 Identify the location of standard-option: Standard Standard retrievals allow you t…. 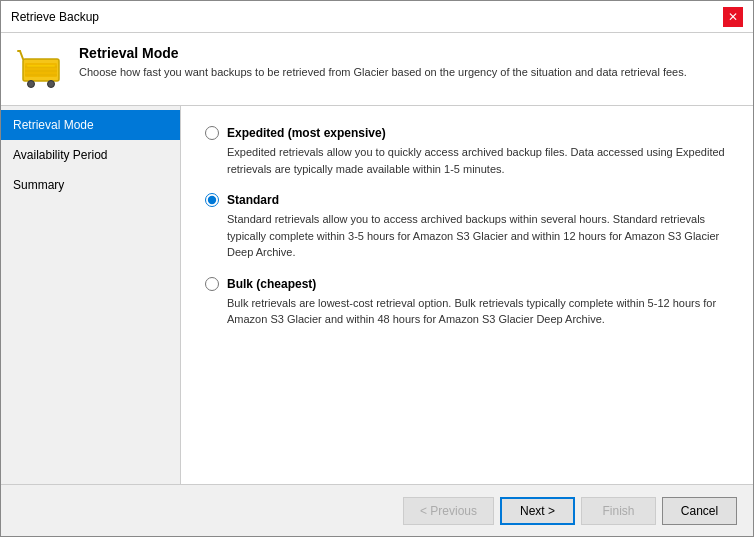
(467, 227).